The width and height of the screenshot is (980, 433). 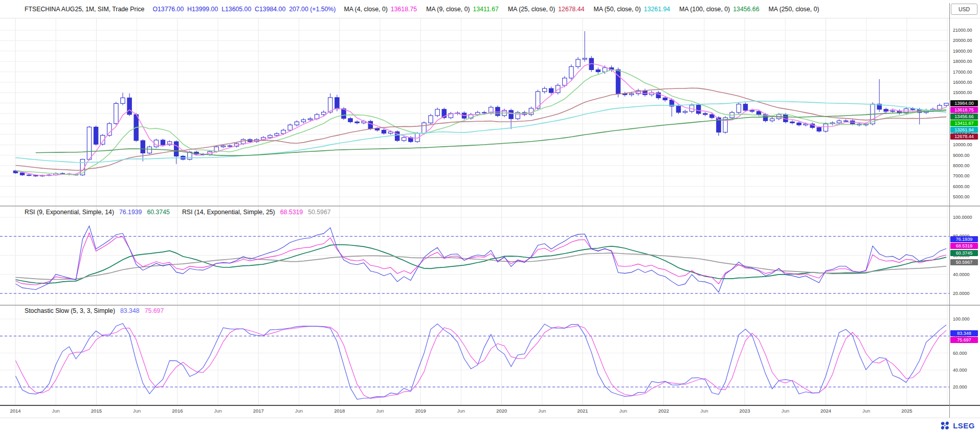 I want to click on rsi14-signal-badge: 50.5967, so click(x=964, y=262).